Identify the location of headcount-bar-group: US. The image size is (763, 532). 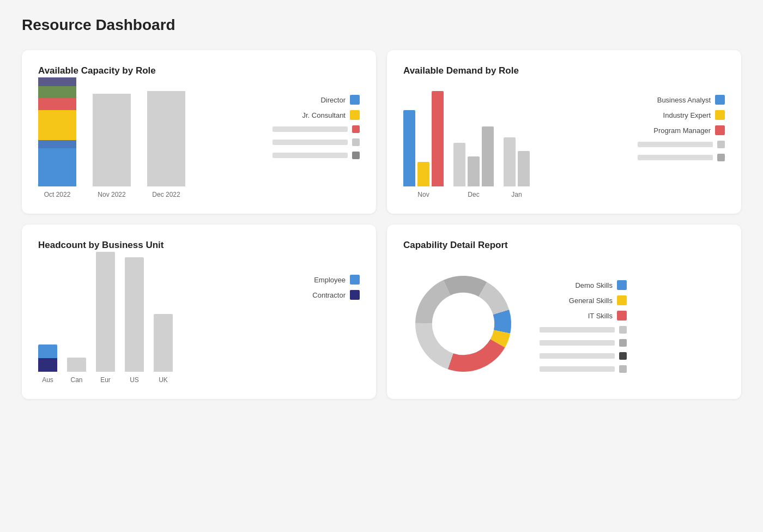
(134, 318).